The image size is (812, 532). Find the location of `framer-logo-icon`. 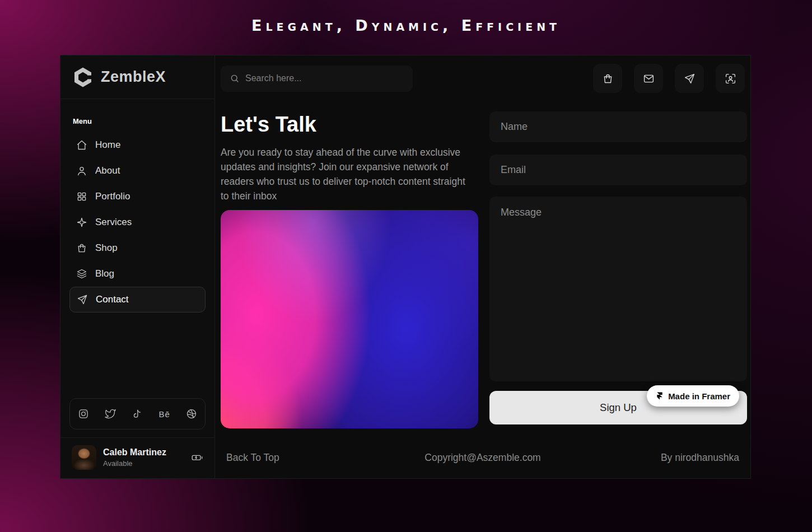

framer-logo-icon is located at coordinates (660, 396).